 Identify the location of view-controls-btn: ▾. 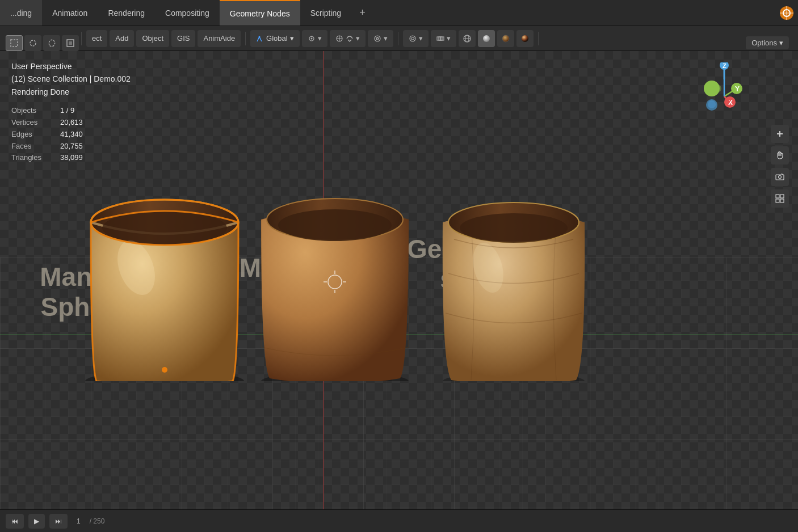
(415, 39).